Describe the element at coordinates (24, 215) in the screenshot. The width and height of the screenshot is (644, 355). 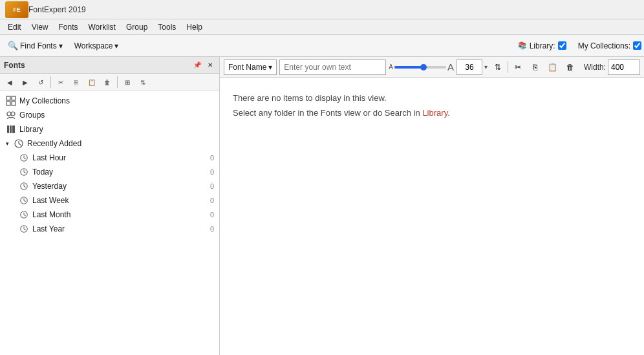
I see `last-month-icon` at that location.